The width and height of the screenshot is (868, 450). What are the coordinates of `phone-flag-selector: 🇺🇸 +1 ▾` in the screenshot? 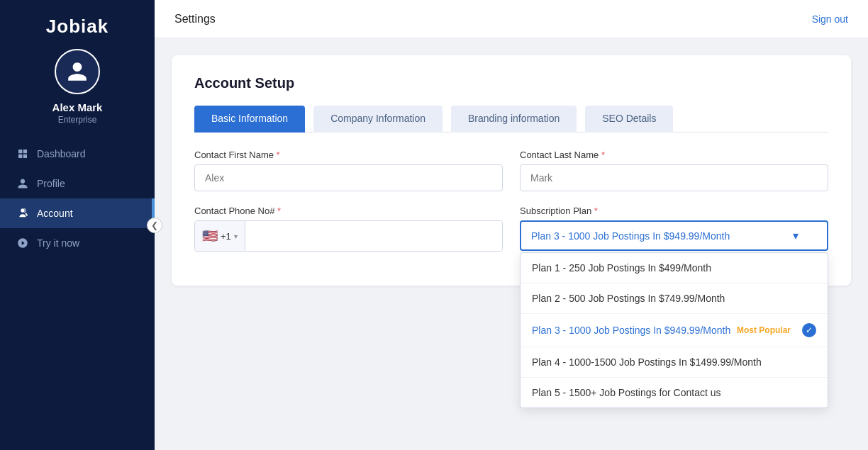 It's located at (220, 236).